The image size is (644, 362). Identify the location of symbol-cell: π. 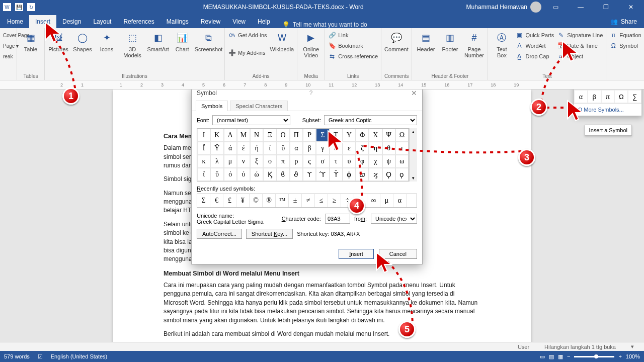
(283, 161).